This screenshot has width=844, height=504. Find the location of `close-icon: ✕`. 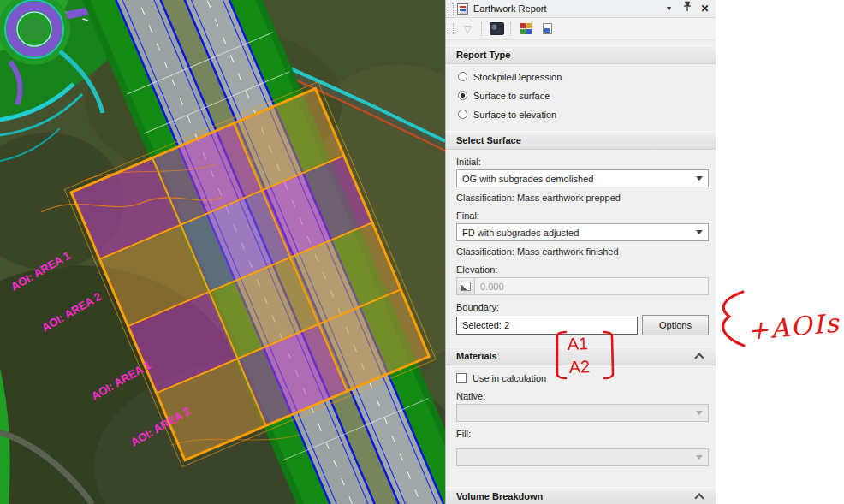

close-icon: ✕ is located at coordinates (705, 9).